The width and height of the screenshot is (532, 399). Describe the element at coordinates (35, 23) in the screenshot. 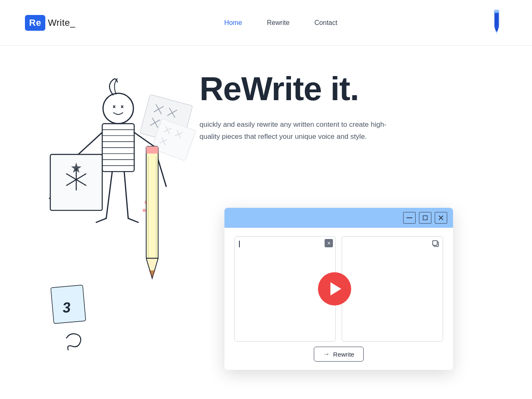

I see `logo-re: Re` at that location.